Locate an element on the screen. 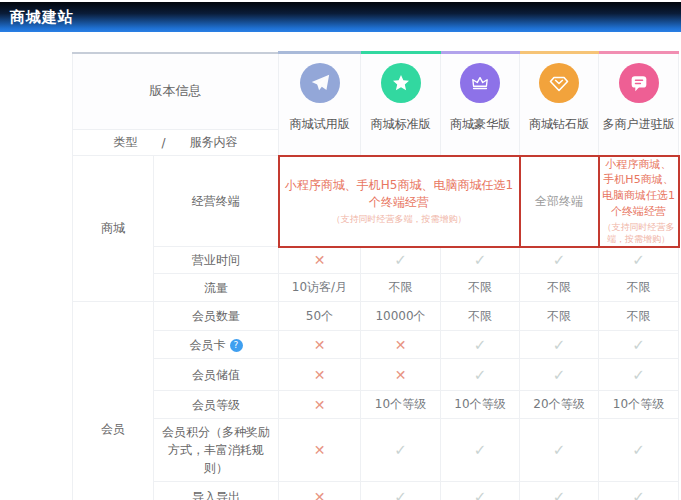 The height and width of the screenshot is (500, 681). value-text: 10访客/月 is located at coordinates (320, 287).